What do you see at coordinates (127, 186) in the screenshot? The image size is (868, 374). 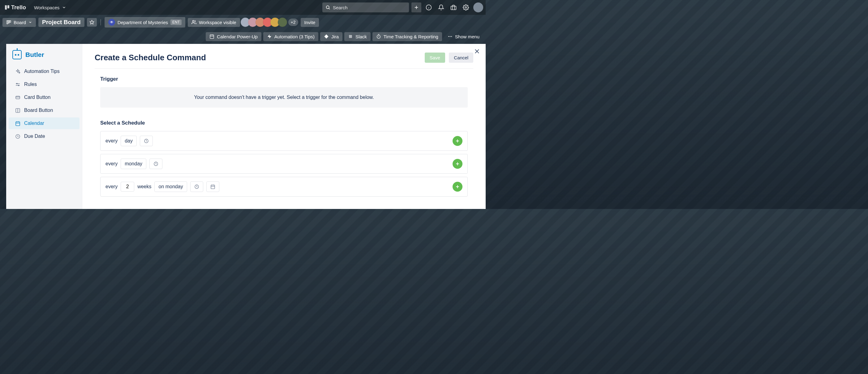 I see `weeks-count-input` at bounding box center [127, 186].